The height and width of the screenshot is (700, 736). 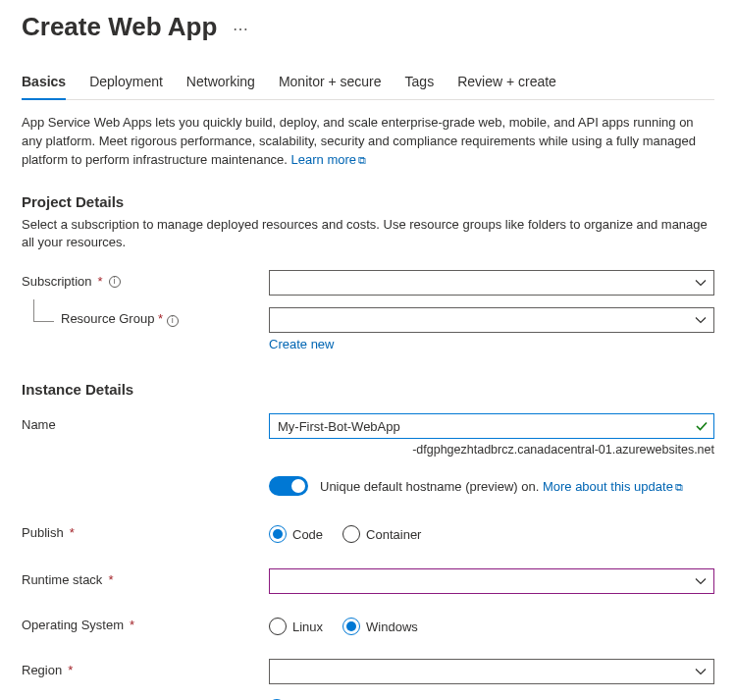 What do you see at coordinates (381, 626) in the screenshot?
I see `os-windows-radio: Windows` at bounding box center [381, 626].